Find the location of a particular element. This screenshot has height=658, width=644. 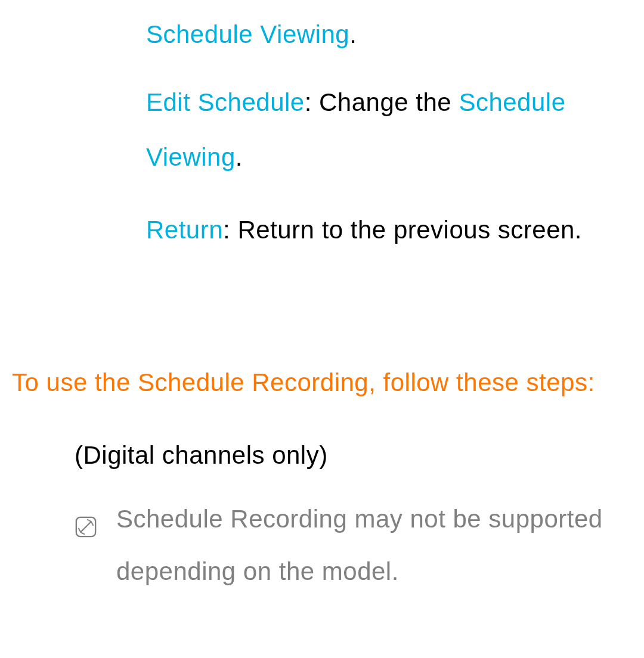

schedule-viewing-term: Schedule Viewing is located at coordinates (248, 35).